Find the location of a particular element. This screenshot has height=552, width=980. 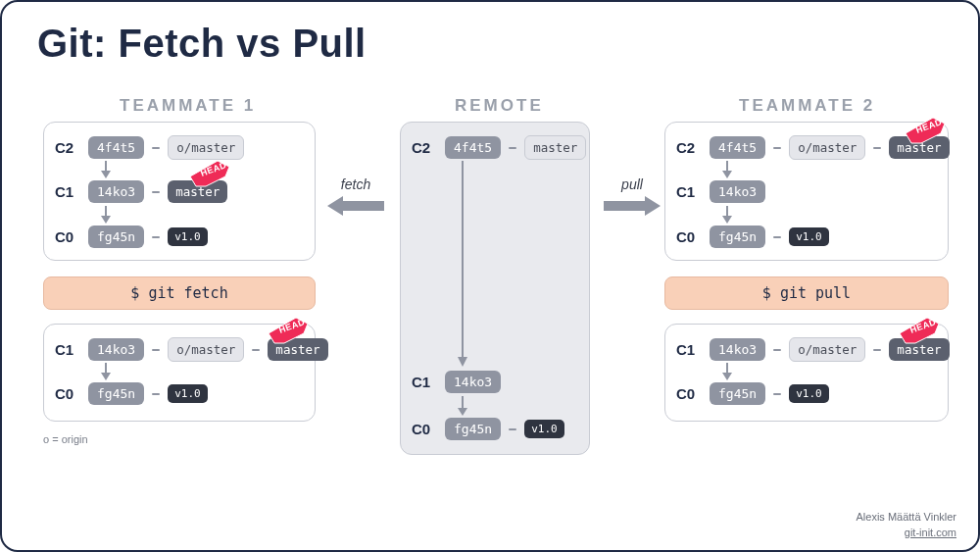

t2a-c0: C0 fg45n v1.0 is located at coordinates (753, 394).